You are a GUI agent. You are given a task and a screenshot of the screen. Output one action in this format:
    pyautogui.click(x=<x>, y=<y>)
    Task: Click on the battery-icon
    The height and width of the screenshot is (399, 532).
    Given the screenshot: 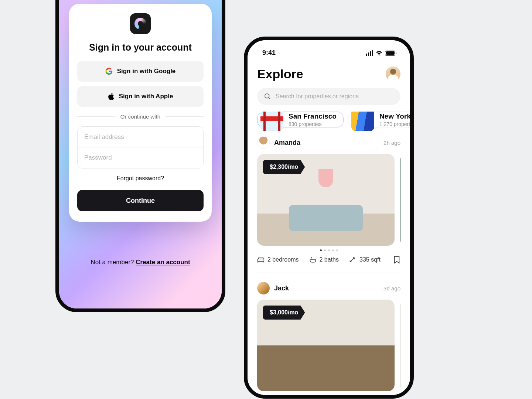 What is the action you would take?
    pyautogui.click(x=390, y=53)
    